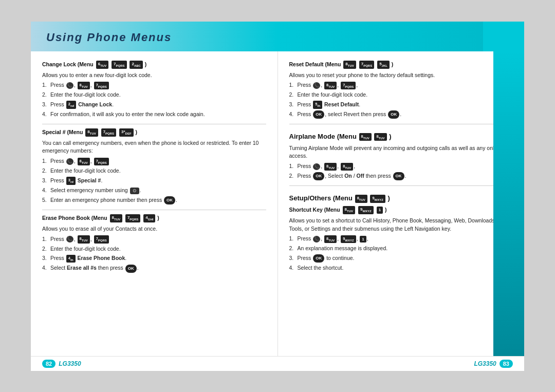 This screenshot has width=555, height=392. What do you see at coordinates (109, 37) in the screenshot?
I see `page-title: Using Phone Menus` at bounding box center [109, 37].